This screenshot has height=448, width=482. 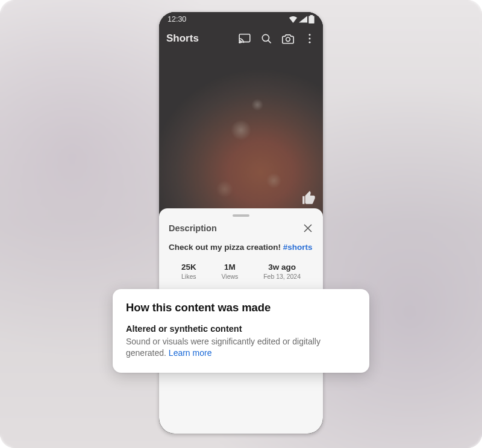 I want to click on stat-label: Views, so click(x=230, y=276).